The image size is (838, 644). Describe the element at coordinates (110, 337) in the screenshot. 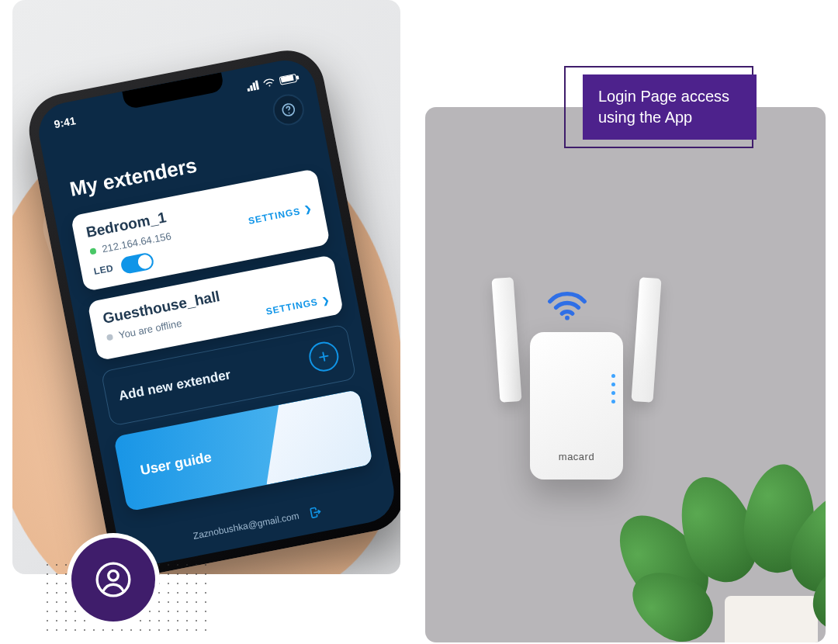

I see `status-dot-offline-icon` at that location.